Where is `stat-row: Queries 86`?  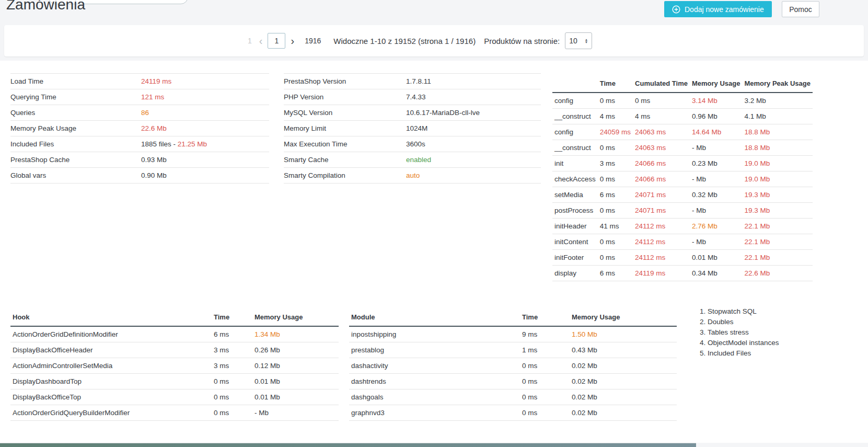 stat-row: Queries 86 is located at coordinates (140, 113).